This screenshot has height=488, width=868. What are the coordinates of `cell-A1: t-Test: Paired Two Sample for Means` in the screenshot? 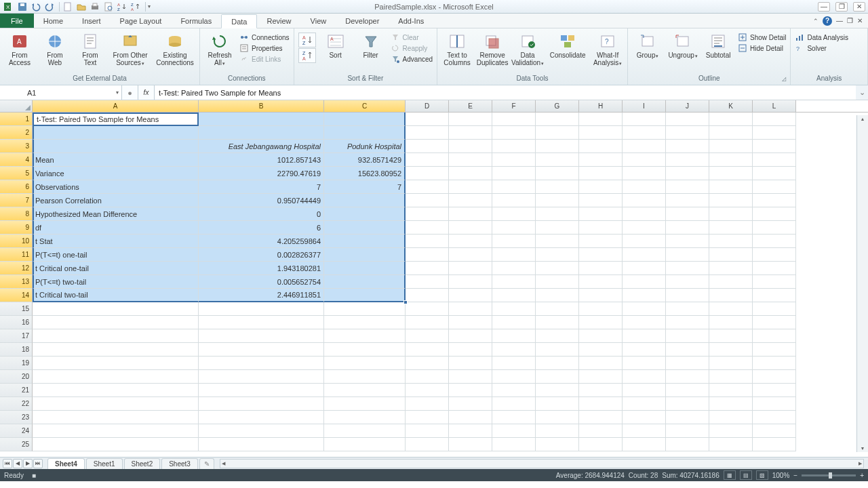 It's located at (115, 119).